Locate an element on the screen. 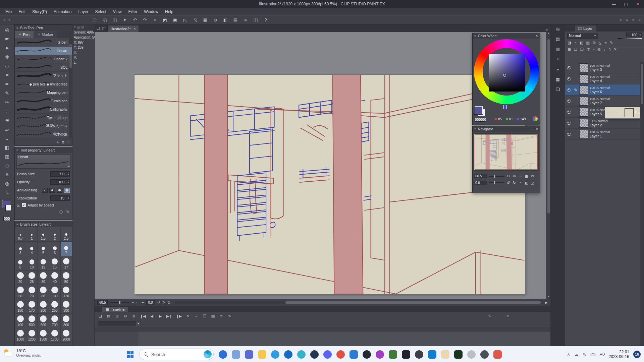 The height and width of the screenshot is (362, 644). zoom-in-icon: + is located at coordinates (143, 302).